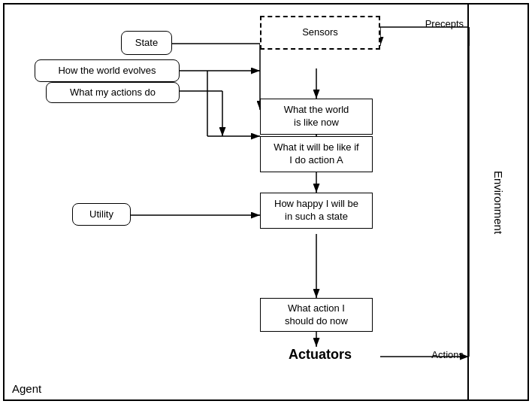  What do you see at coordinates (107, 71) in the screenshot?
I see `world-evolves-box: How the world evolves` at bounding box center [107, 71].